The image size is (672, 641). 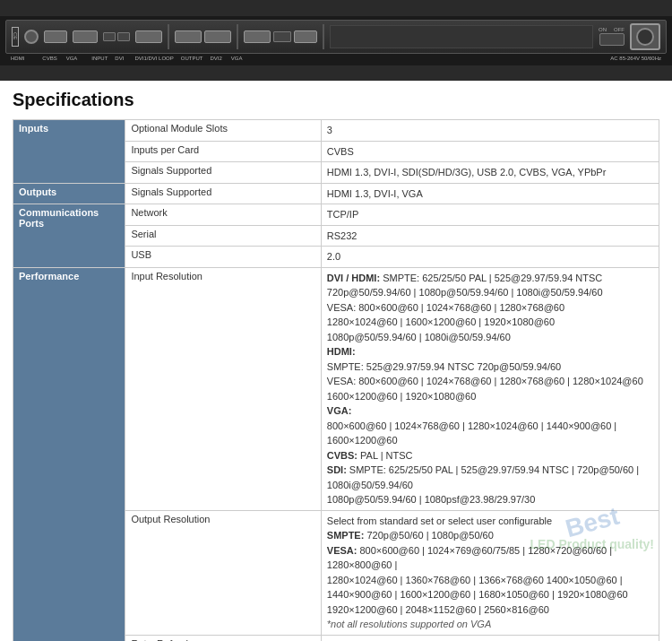 What do you see at coordinates (336, 58) in the screenshot?
I see `bottom-connector-labels: HDMI CVBS VGA INPUT DVI DVI1/DVI LOOP OU…` at bounding box center [336, 58].